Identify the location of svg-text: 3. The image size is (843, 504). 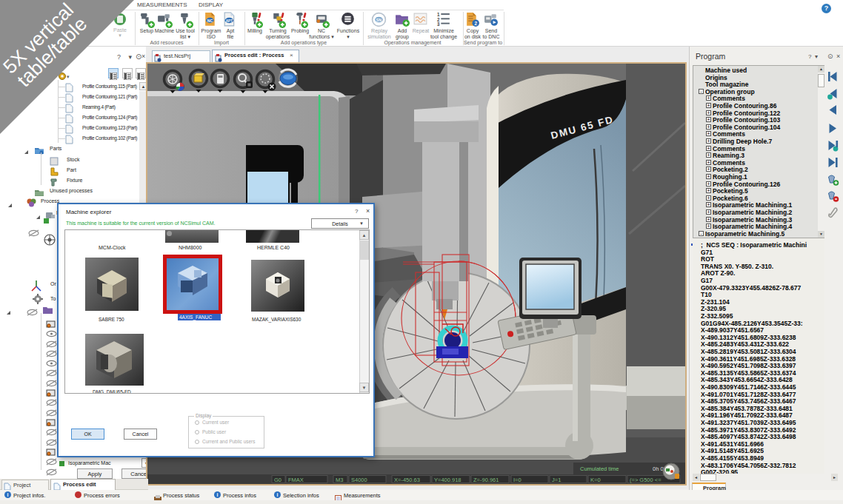
(439, 24).